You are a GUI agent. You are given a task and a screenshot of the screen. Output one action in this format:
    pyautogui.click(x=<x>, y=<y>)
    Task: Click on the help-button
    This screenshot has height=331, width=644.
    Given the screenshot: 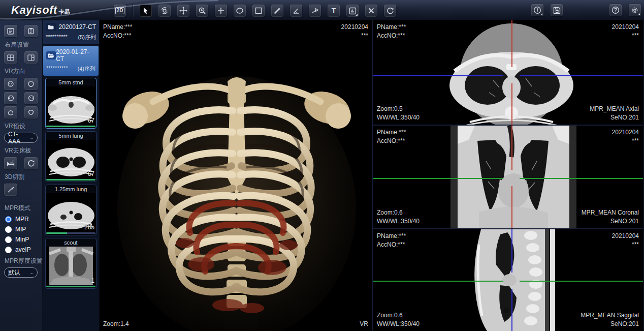 What is the action you would take?
    pyautogui.click(x=616, y=10)
    